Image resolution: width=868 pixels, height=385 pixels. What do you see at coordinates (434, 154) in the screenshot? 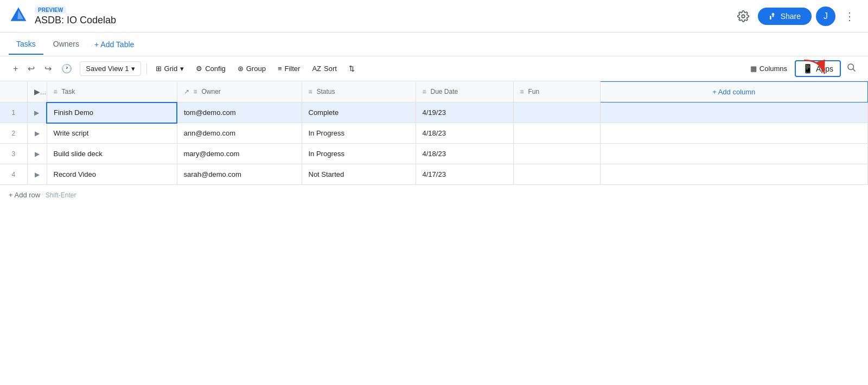
I see `duedate-value-3: 4/18/23` at bounding box center [434, 154].